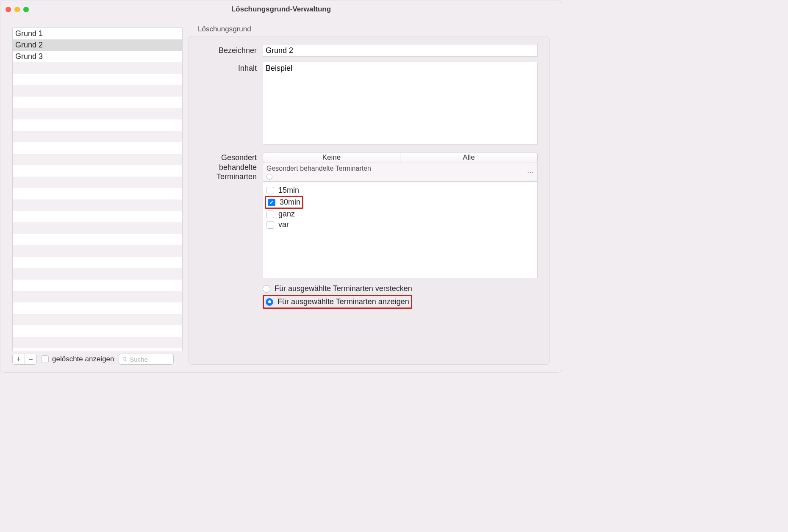 The image size is (788, 532). What do you see at coordinates (26, 9) in the screenshot?
I see `zoom-window-button` at bounding box center [26, 9].